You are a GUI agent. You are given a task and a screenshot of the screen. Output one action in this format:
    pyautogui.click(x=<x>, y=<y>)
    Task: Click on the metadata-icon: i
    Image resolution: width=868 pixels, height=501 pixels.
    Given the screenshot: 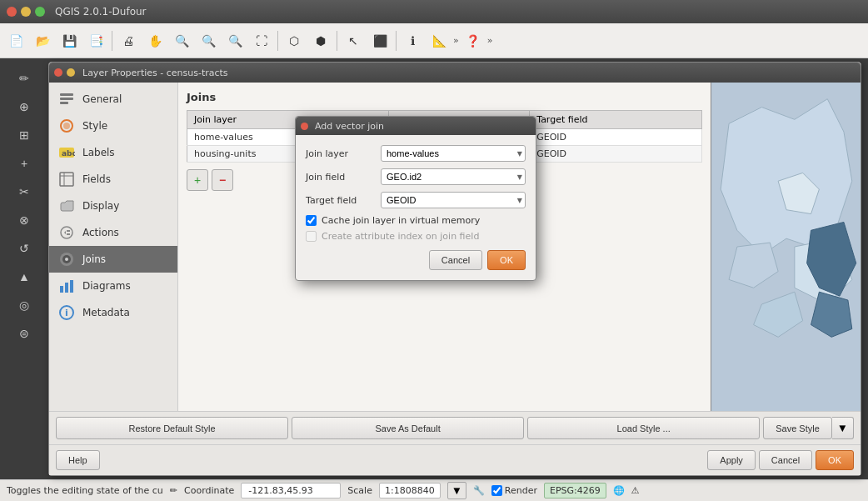 What is the action you would take?
    pyautogui.click(x=67, y=313)
    